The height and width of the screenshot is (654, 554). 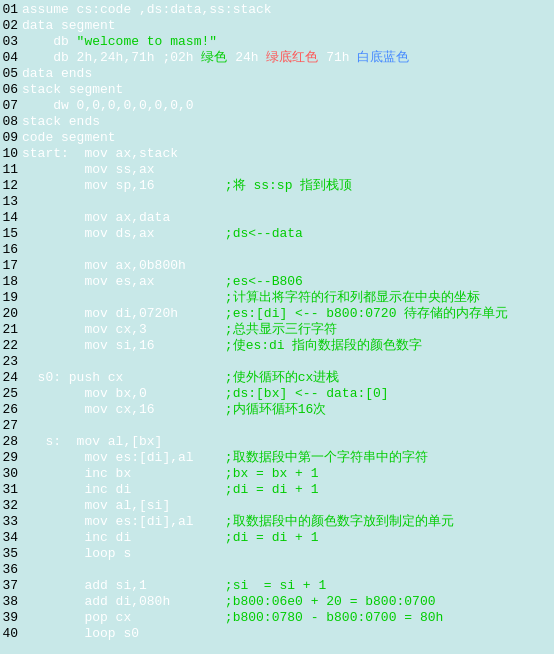 I want to click on code-segment: add di,080h, so click(x=124, y=602).